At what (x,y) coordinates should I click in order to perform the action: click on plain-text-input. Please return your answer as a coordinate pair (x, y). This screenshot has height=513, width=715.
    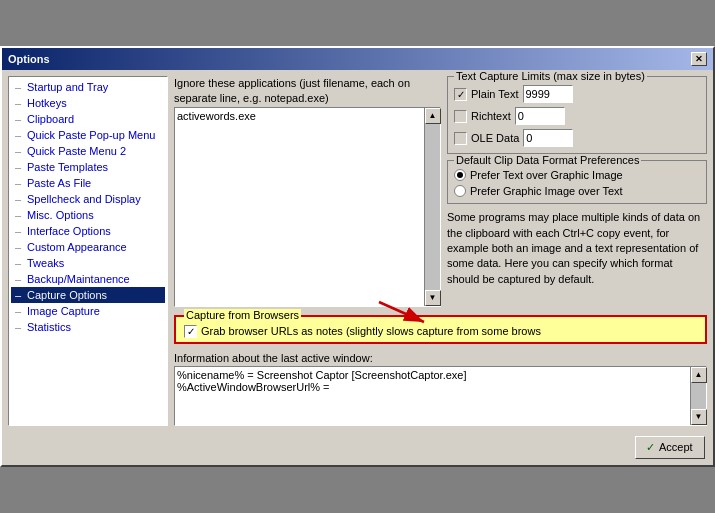
    Looking at the image, I should click on (548, 94).